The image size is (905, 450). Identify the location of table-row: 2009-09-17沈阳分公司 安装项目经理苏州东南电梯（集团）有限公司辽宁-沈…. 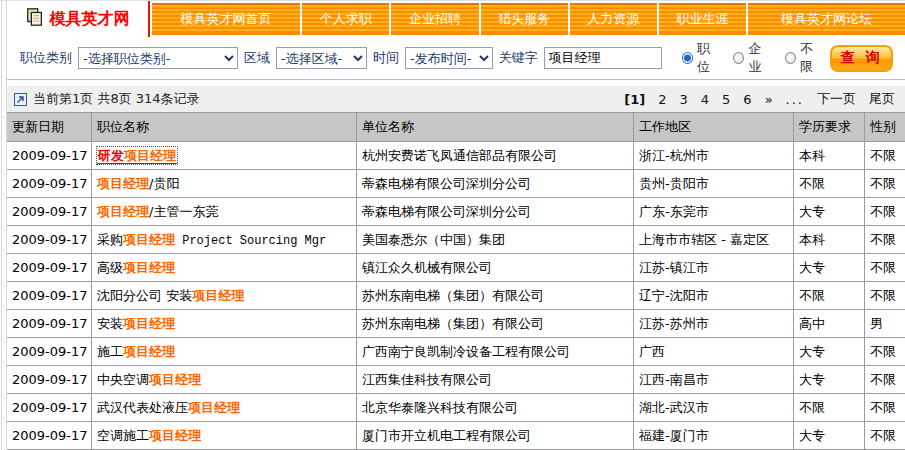
(456, 296).